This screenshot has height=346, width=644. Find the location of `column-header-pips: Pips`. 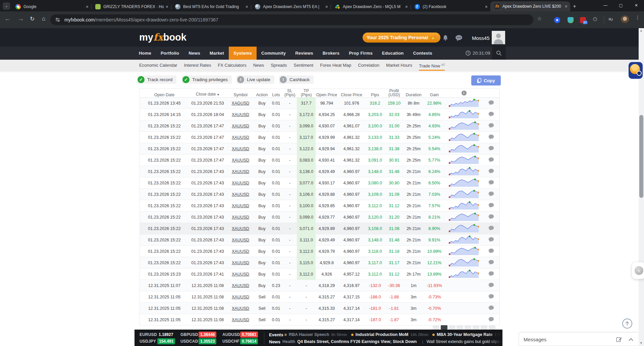

column-header-pips: Pips is located at coordinates (375, 95).